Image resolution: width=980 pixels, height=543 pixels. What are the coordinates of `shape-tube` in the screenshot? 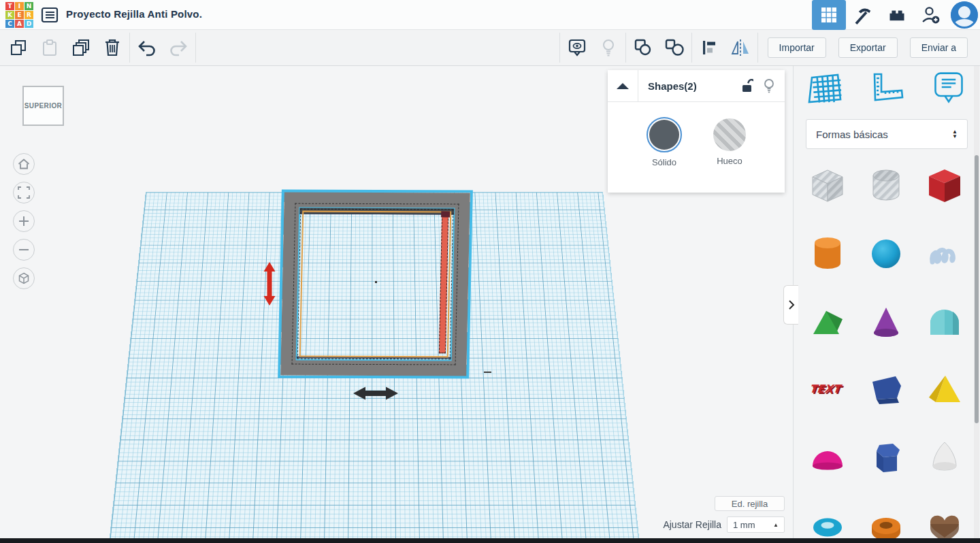 It's located at (886, 523).